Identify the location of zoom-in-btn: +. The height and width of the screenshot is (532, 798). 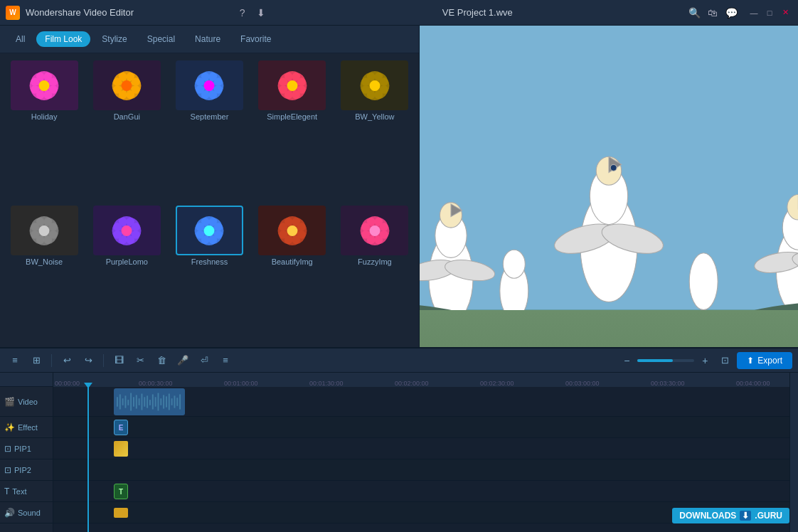
(705, 361).